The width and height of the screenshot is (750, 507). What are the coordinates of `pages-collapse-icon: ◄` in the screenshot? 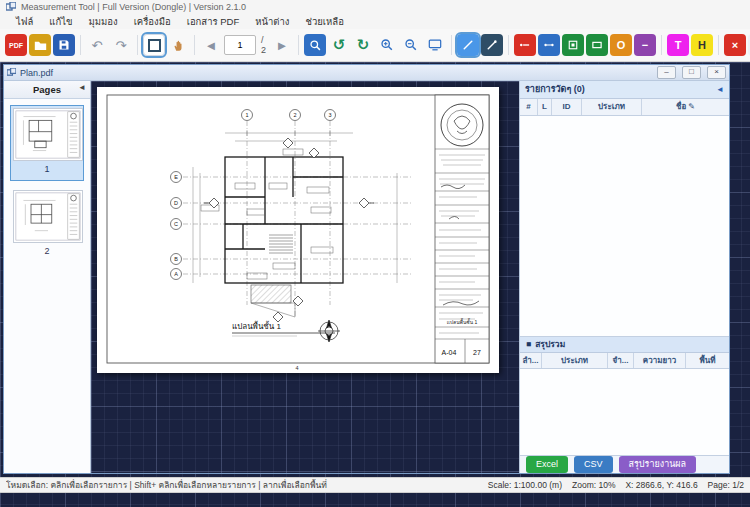 It's located at (82, 88).